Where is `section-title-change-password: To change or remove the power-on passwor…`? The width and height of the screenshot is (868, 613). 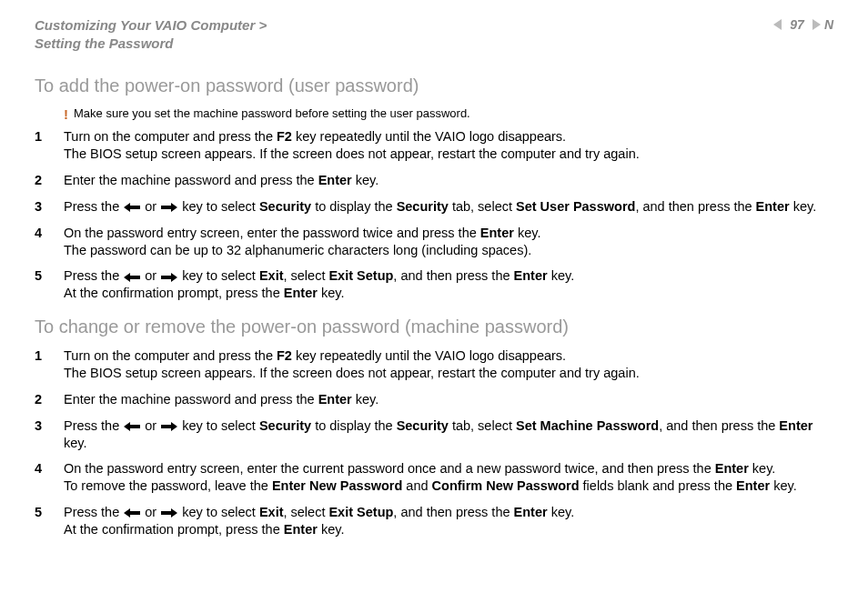 section-title-change-password: To change or remove the power-on passwor… is located at coordinates (434, 327).